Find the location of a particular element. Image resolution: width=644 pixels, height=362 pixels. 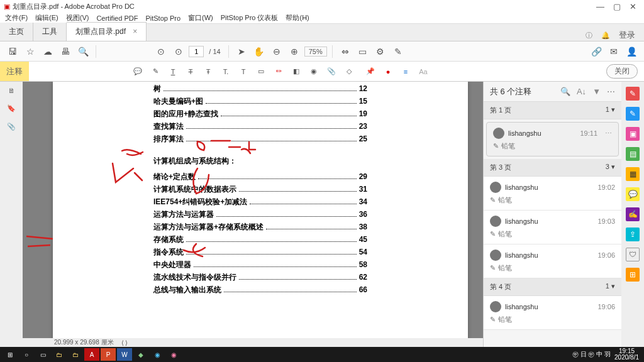

search-icon: 🔍 is located at coordinates (83, 52).